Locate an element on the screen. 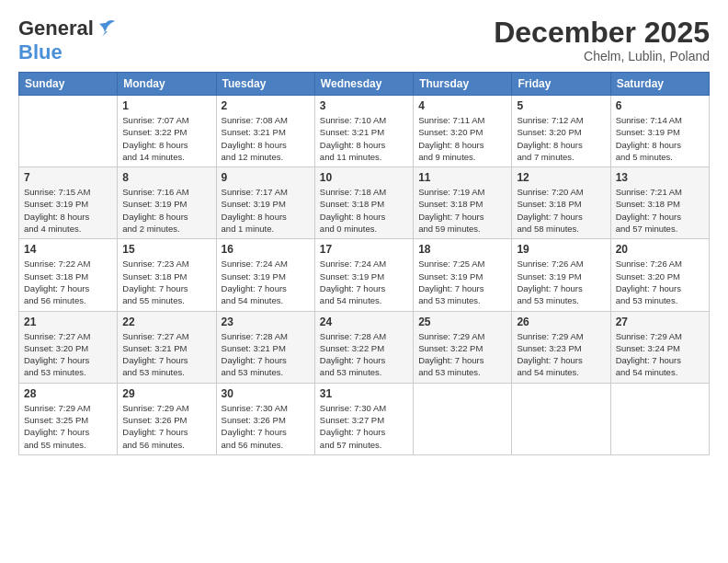 Image resolution: width=728 pixels, height=563 pixels. day-info: Sunrise: 7:30 AM Sunset: 3:26 PM Dayligh… is located at coordinates (266, 427).